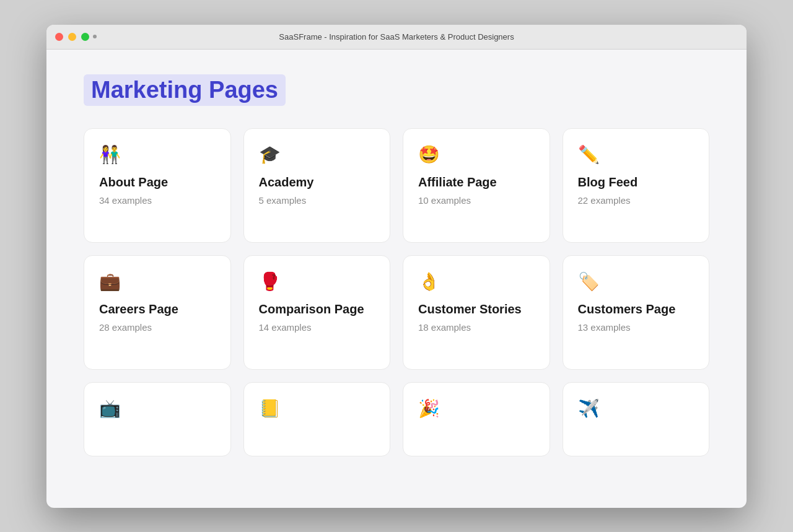  I want to click on titlebar: SaaSFrame - Inspiration for SaaS Markete…, so click(396, 37).